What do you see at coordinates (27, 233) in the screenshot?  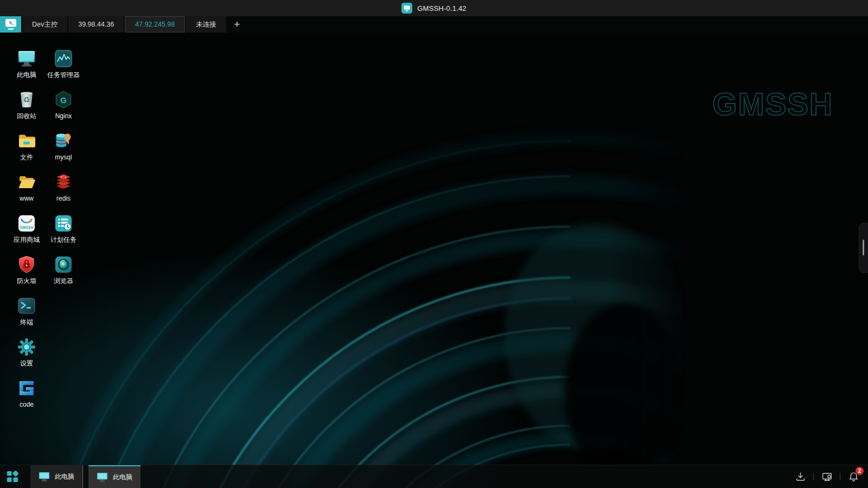 I see `desktop-icon-app-store: GMSSH 应用商城` at bounding box center [27, 233].